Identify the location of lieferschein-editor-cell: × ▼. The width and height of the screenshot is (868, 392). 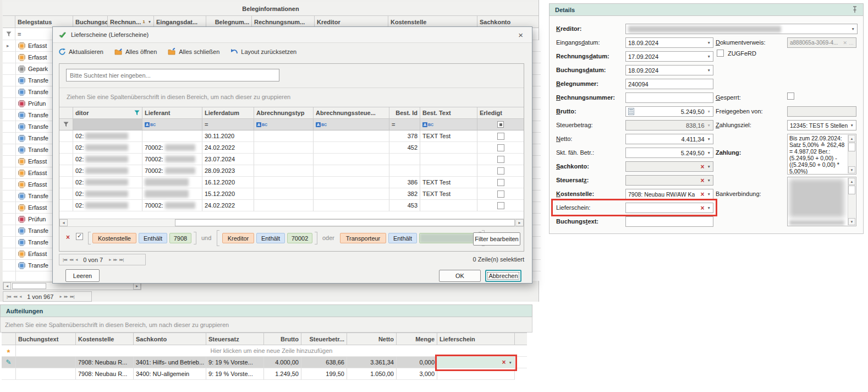
(476, 362).